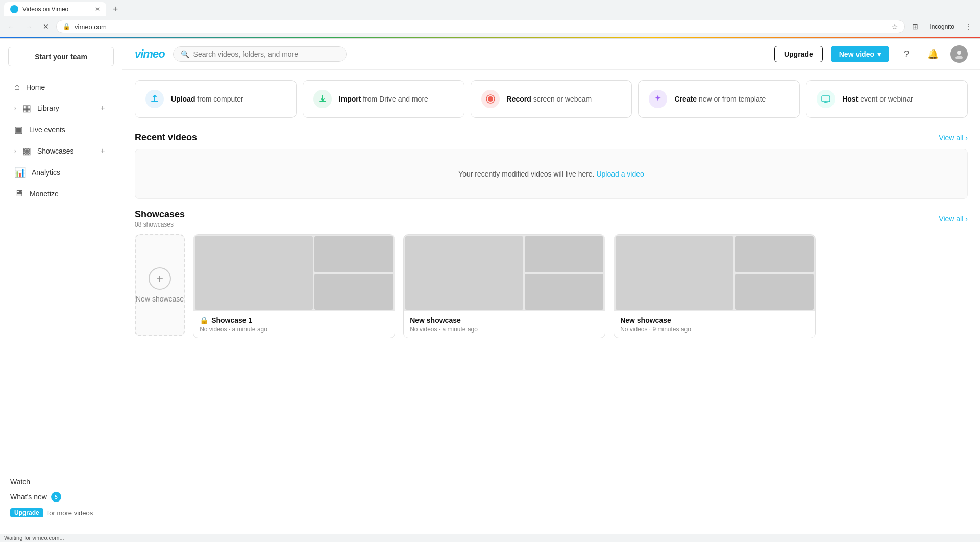 The image size is (980, 551). Describe the element at coordinates (15, 151) in the screenshot. I see `chevron-right-icon-2: ›` at that location.